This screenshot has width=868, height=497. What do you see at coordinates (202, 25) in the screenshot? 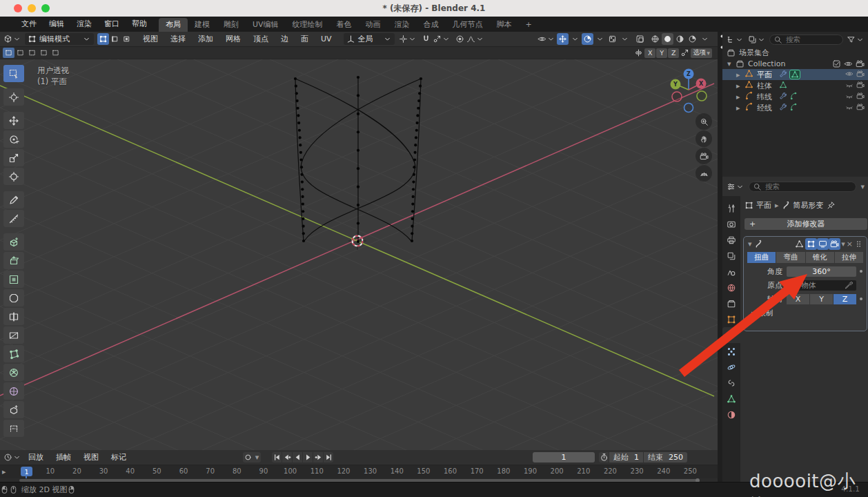
I see `workspace-tab-1: 建模` at bounding box center [202, 25].